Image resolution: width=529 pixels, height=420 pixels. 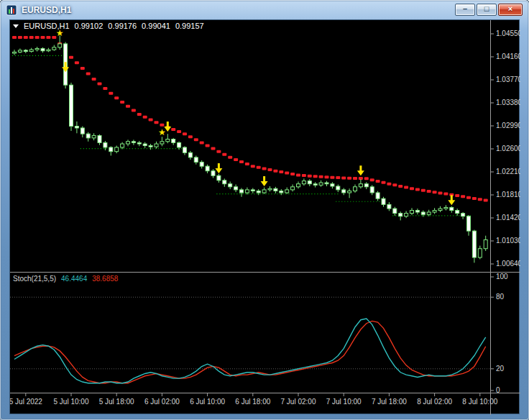 I want to click on stoch-signal-value: 38.6858, so click(x=105, y=279).